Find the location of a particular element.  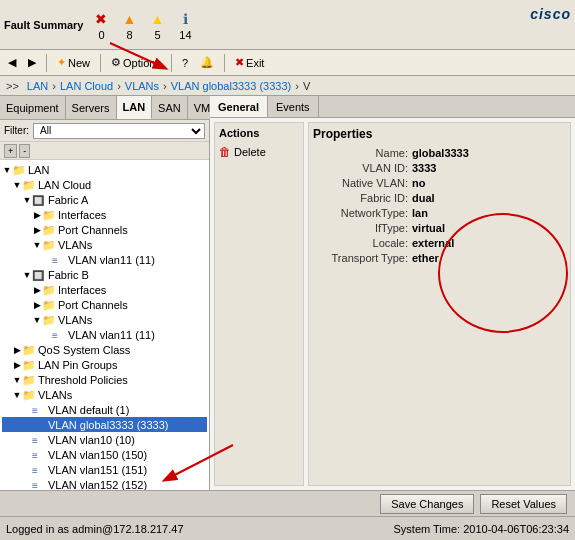

breadcrumb: >> LAN › LAN Cloud › VLANs › VLAN global… is located at coordinates (288, 86).